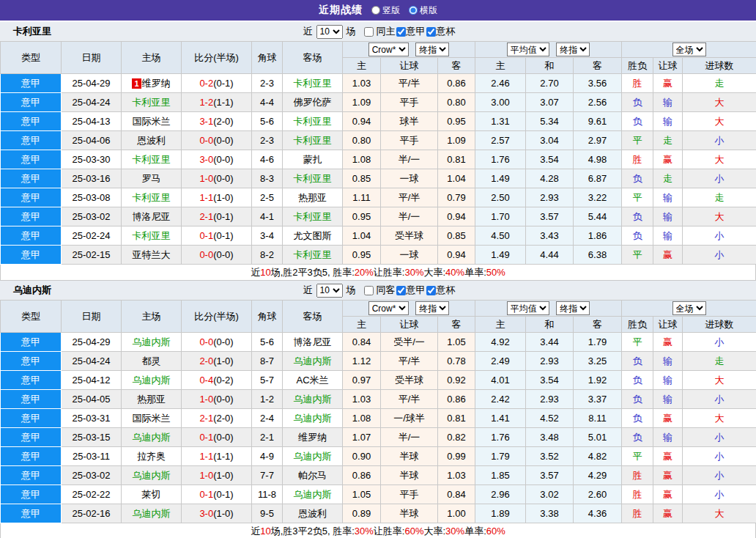 The width and height of the screenshot is (756, 538). I want to click on winloss-result: 胜, so click(637, 160).